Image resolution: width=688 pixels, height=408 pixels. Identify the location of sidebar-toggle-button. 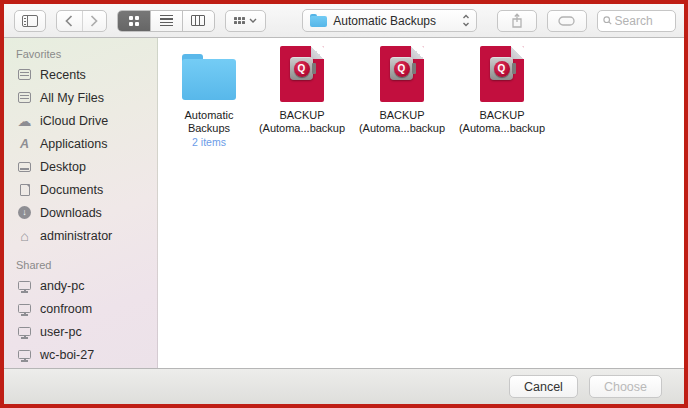
(30, 21).